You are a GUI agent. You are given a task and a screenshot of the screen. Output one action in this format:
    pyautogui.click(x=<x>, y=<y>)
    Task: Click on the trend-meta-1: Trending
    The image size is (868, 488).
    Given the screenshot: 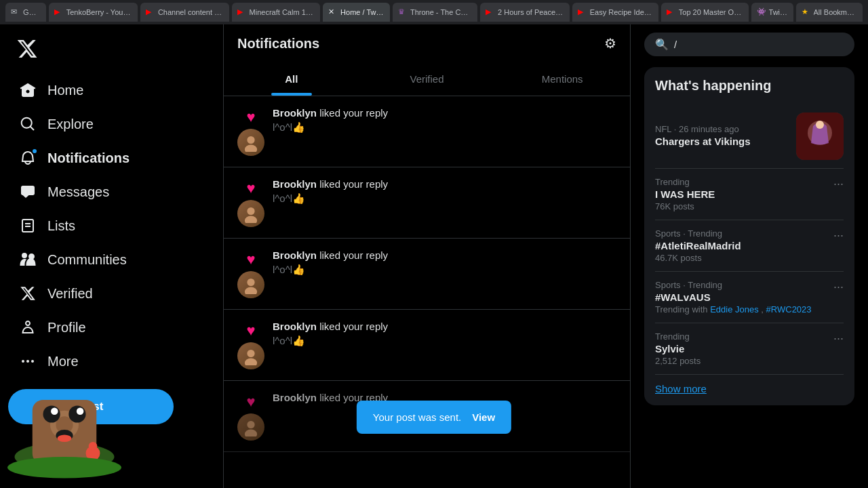 What is the action you would take?
    pyautogui.click(x=685, y=182)
    